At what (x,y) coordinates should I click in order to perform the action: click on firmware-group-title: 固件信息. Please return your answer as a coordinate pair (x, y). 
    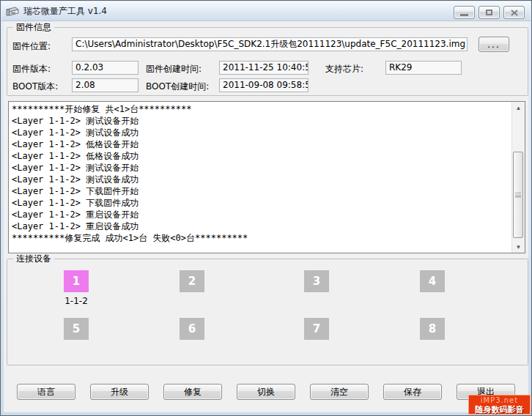
    Looking at the image, I should click on (34, 27).